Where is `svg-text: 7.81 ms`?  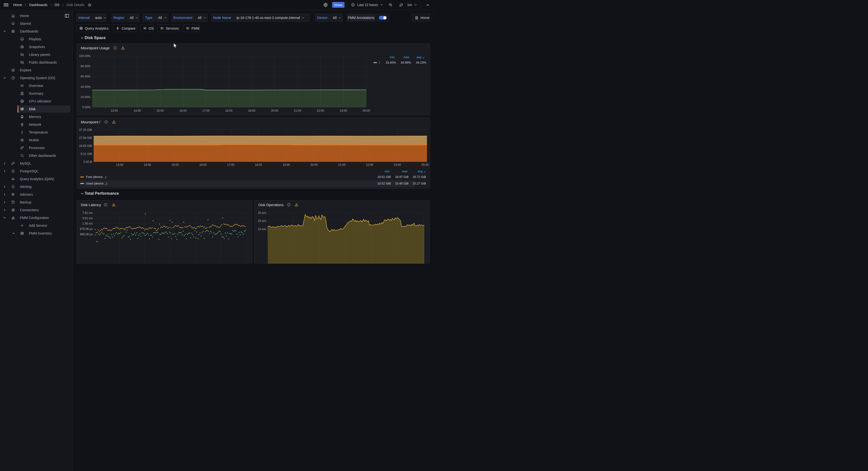
svg-text: 7.81 ms is located at coordinates (88, 213).